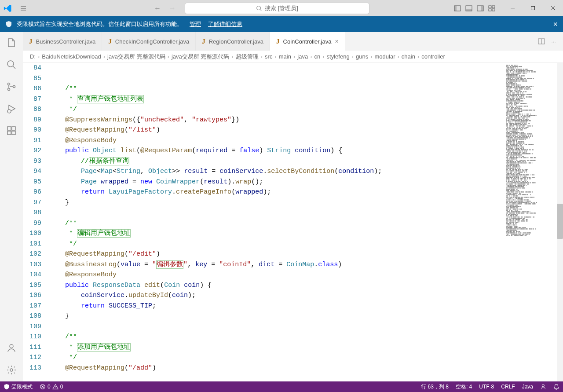 The width and height of the screenshot is (563, 392). Describe the element at coordinates (336, 41) in the screenshot. I see `tab-close-icon: ×` at that location.